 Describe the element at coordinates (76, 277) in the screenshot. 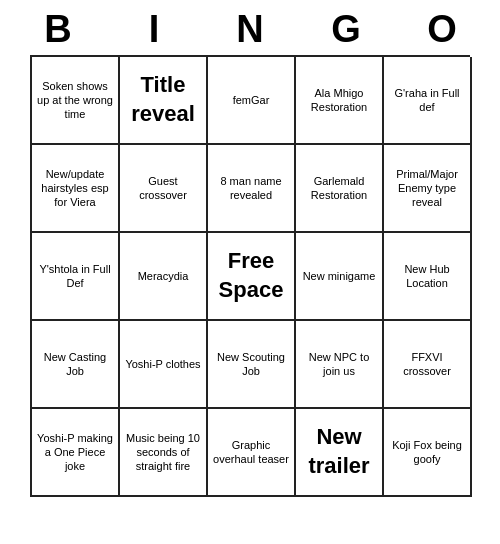

I see `bingo-cell-10: Y'shtola in Full Def` at that location.